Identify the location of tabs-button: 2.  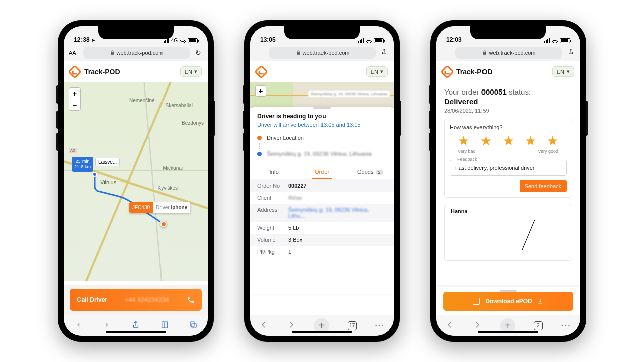
(538, 326).